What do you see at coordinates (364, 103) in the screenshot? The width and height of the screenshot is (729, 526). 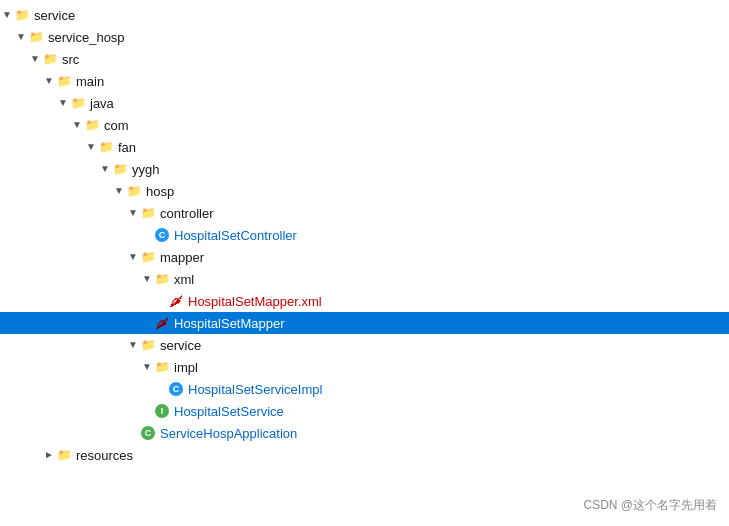 I see `tree-item-java: ▼📁java` at bounding box center [364, 103].